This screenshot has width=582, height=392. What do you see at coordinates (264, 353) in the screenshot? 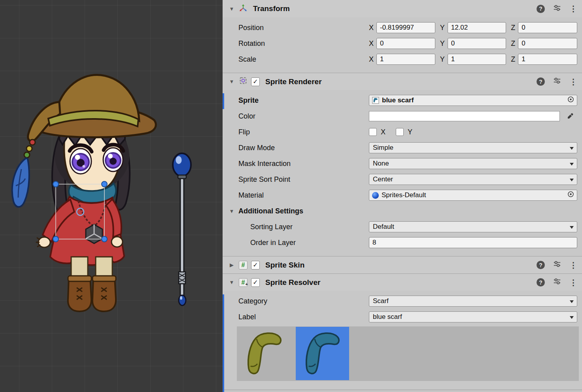
I see `sprite-option-green-scarf` at bounding box center [264, 353].